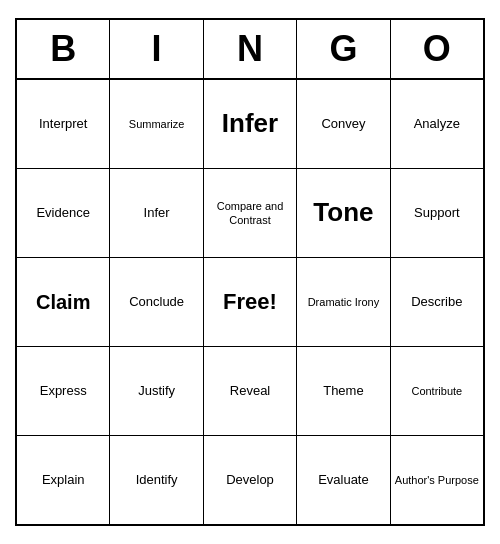 This screenshot has height=544, width=500. Describe the element at coordinates (250, 213) in the screenshot. I see `bingo-cell: Compare and Contrast` at that location.